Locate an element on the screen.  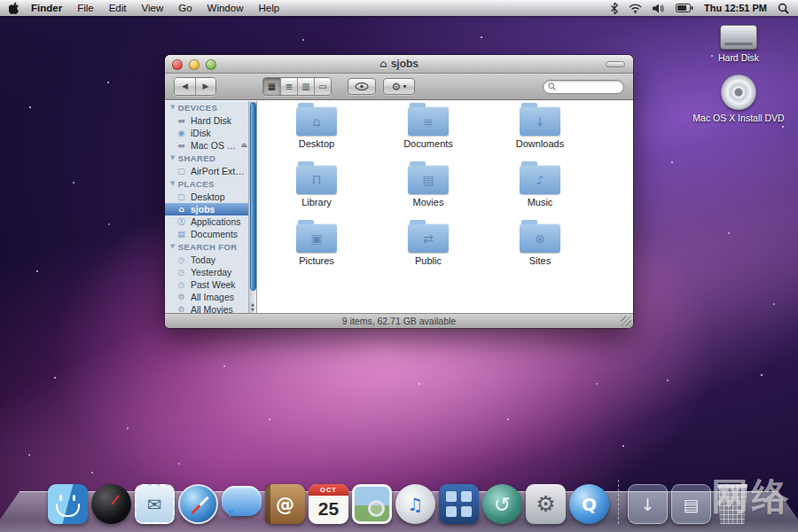
section-title: DEVICES is located at coordinates (199, 108).